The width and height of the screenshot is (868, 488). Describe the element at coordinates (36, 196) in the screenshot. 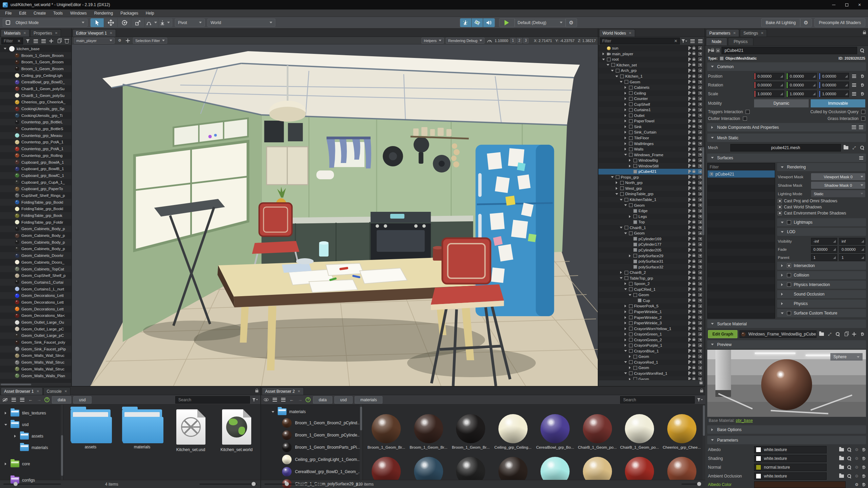

I see `material-row: CupShelf_Shelf_Rings_p` at that location.